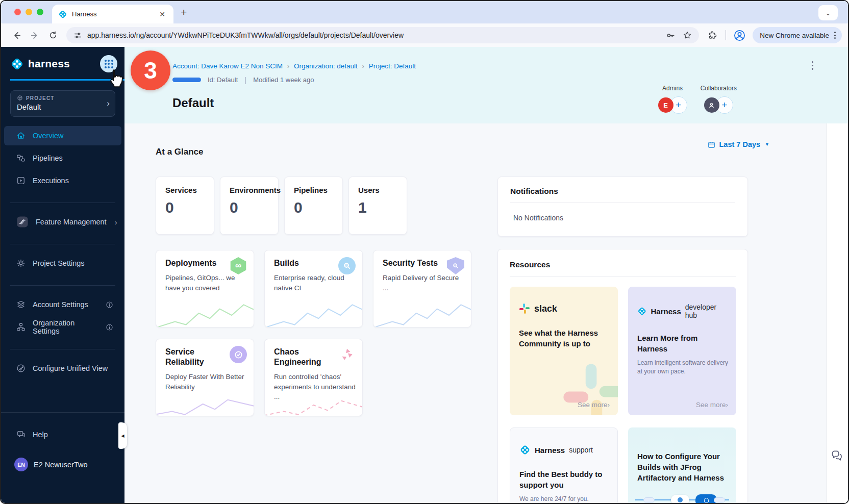 The height and width of the screenshot is (504, 849). What do you see at coordinates (326, 66) in the screenshot?
I see `breadcrumb-organization-link: Organization: default` at bounding box center [326, 66].